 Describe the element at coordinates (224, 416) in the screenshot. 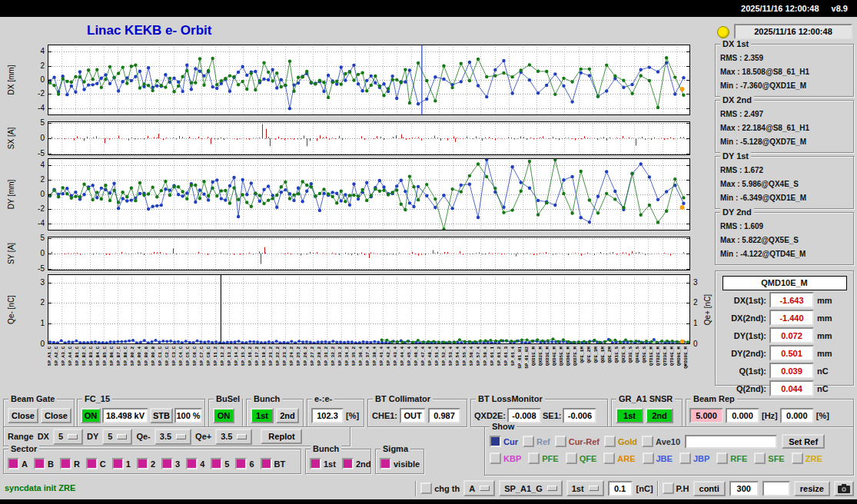

I see `busel-on-button: ON` at that location.